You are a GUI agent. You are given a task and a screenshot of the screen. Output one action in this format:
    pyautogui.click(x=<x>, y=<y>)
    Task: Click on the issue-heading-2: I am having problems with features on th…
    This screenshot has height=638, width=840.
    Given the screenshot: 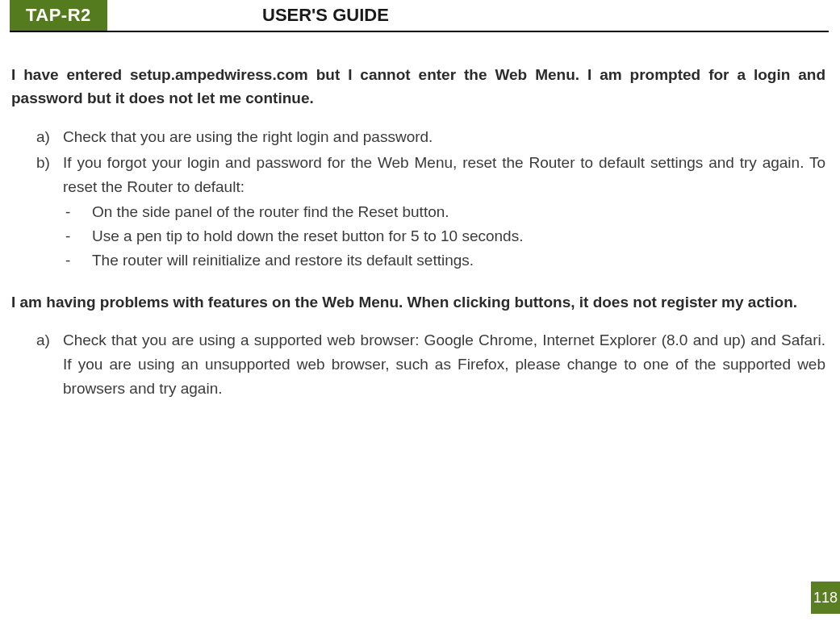 What is the action you would take?
    pyautogui.click(x=418, y=302)
    